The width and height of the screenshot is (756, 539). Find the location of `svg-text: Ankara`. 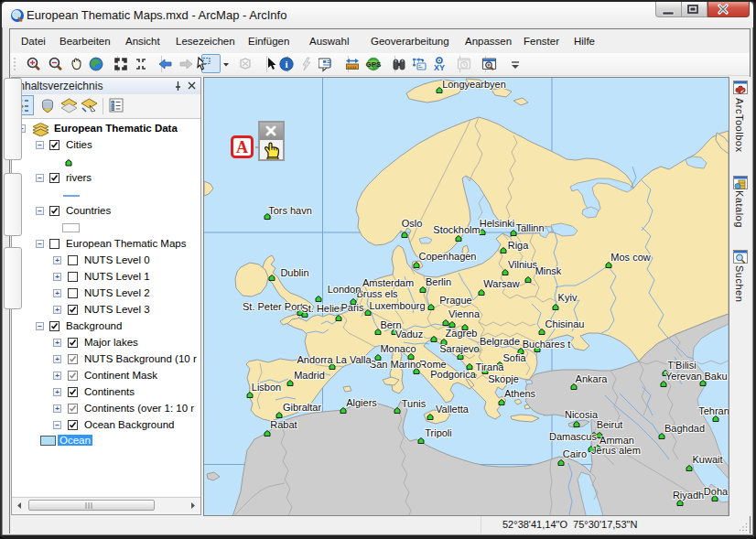

svg-text: Ankara is located at coordinates (592, 379).